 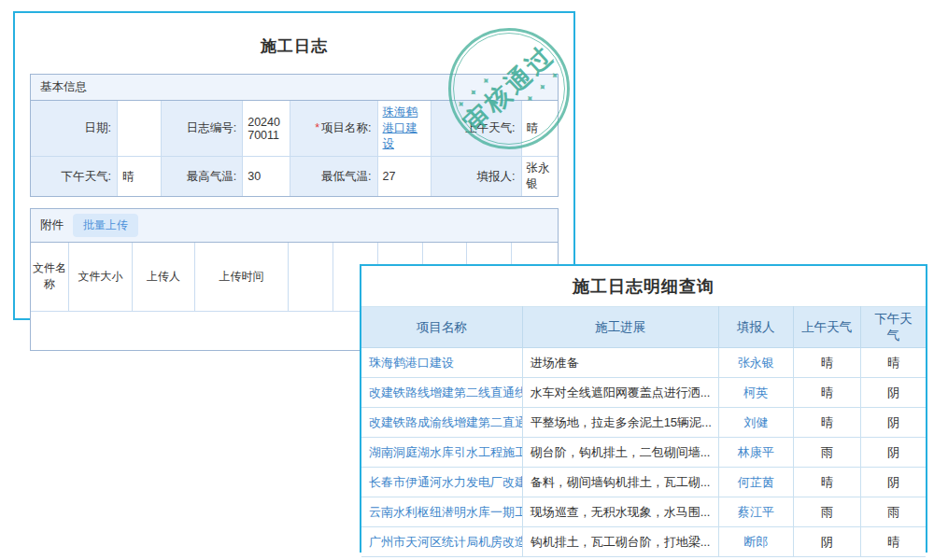 What do you see at coordinates (64, 88) in the screenshot?
I see `basic-info-section-title: 基本信息` at bounding box center [64, 88].